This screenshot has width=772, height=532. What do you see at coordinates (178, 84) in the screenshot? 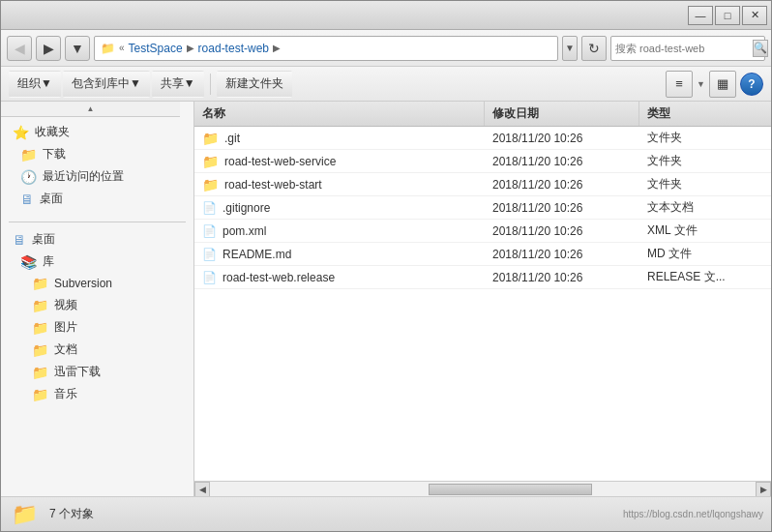
I see `share-button: 共享▼` at bounding box center [178, 84].